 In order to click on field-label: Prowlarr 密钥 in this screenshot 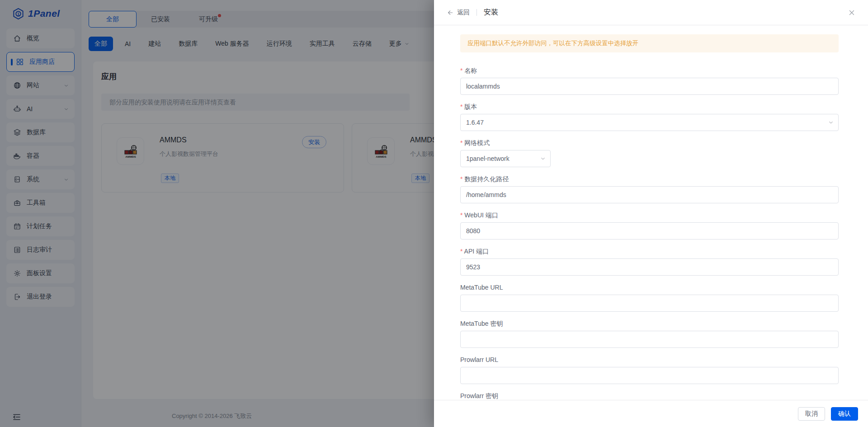, I will do `click(649, 396)`.